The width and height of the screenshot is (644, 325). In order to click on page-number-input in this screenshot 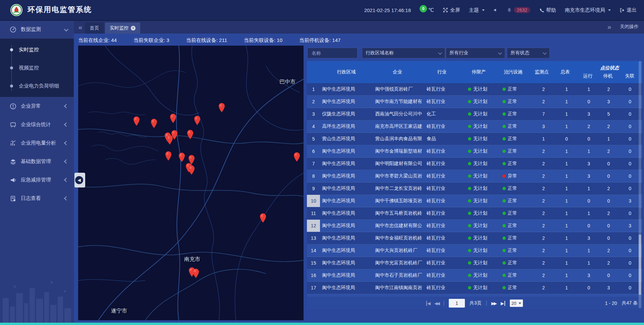, I will do `click(457, 303)`.